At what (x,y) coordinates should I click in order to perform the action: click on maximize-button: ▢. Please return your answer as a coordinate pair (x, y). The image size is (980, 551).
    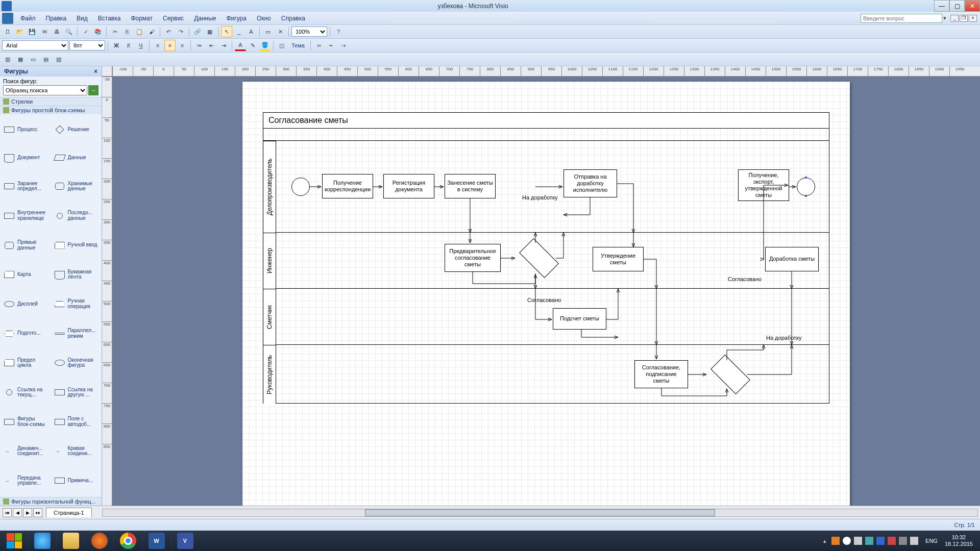
    Looking at the image, I should click on (957, 6).